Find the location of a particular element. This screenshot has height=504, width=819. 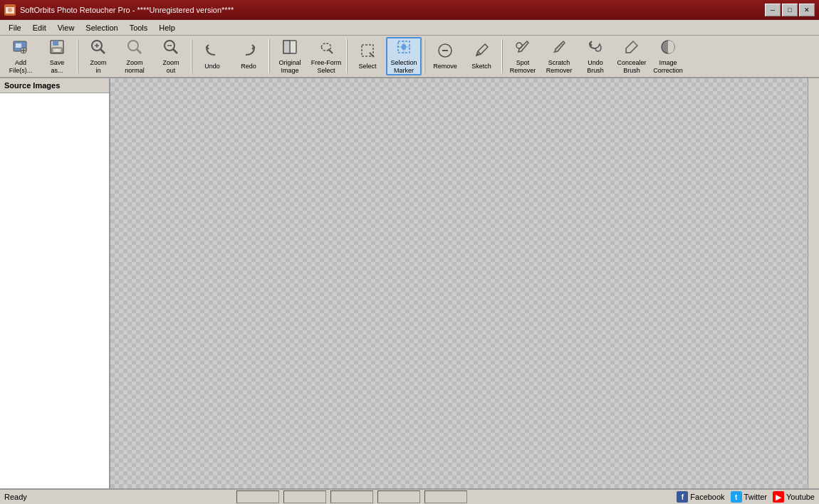

tool-btn-redo: Redo is located at coordinates (249, 56).